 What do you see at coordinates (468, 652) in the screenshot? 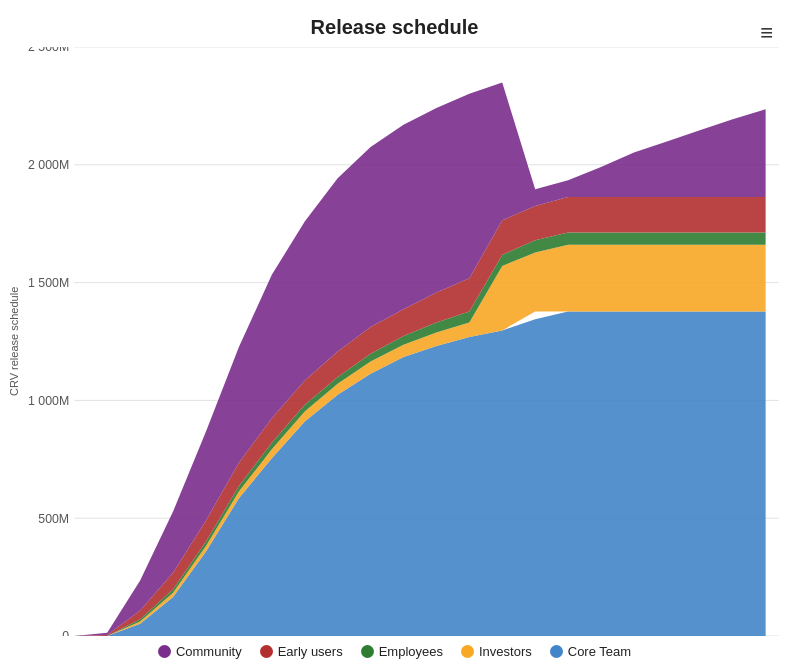
I see `legend-dot-investors` at bounding box center [468, 652].